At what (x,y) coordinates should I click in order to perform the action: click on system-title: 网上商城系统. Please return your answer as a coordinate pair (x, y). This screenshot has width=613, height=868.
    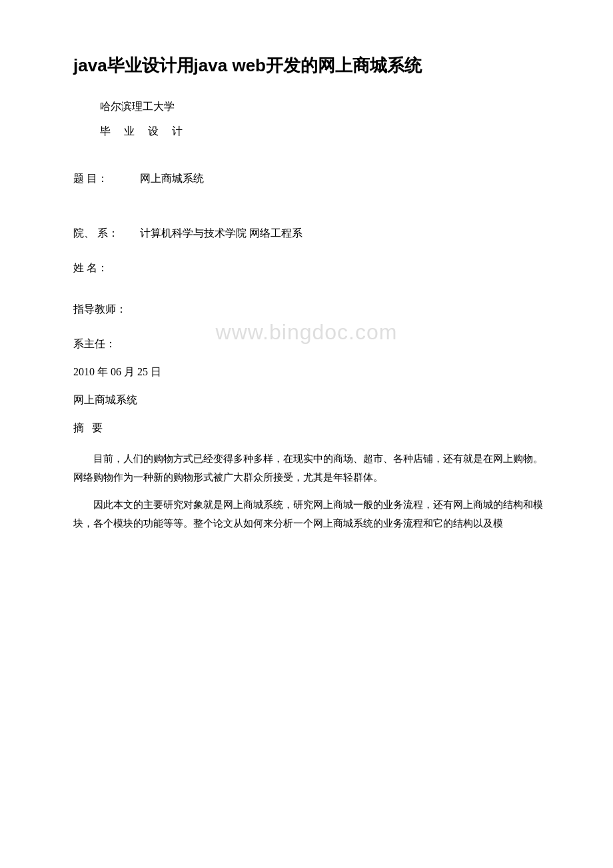
    Looking at the image, I should click on (310, 400).